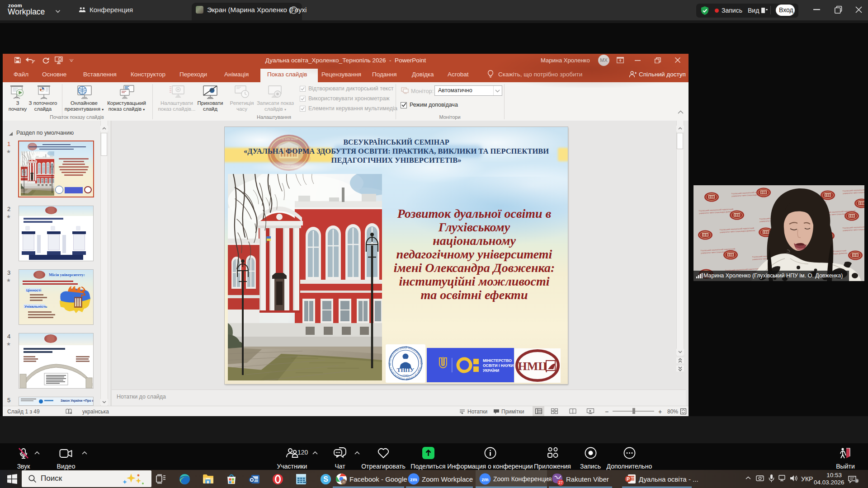  Describe the element at coordinates (491, 371) in the screenshot. I see `svg-text: УКРАЇНИ` at that location.